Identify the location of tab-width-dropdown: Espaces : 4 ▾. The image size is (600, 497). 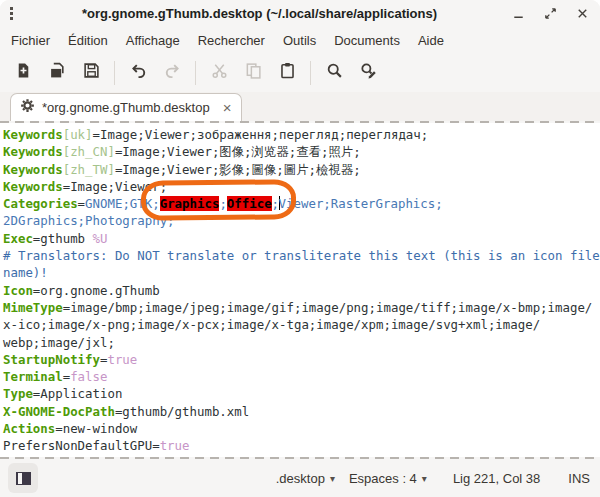
(388, 478).